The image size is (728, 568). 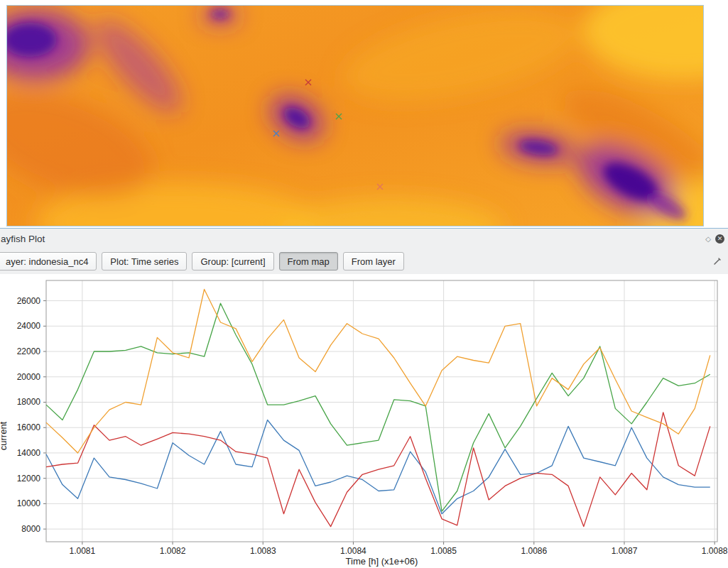 What do you see at coordinates (29, 377) in the screenshot?
I see `y-tick-label: 20000` at bounding box center [29, 377].